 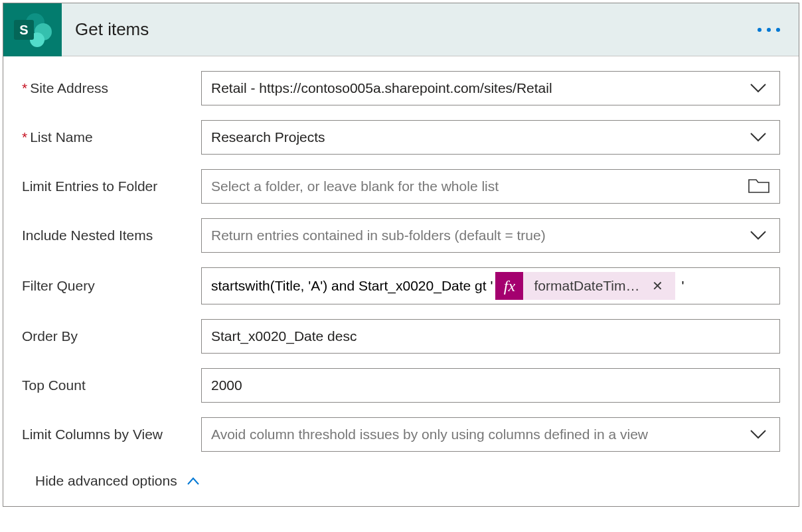 I want to click on site-address-dropdown: Retail - https://contoso005a.sharepoint.…, so click(x=491, y=88).